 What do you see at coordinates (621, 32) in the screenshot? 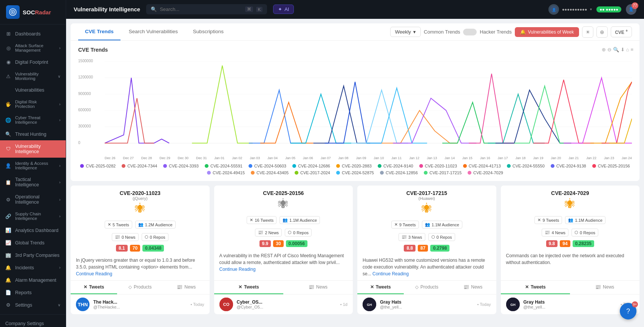
I see `cve-filter-button: CVE +` at bounding box center [621, 32].